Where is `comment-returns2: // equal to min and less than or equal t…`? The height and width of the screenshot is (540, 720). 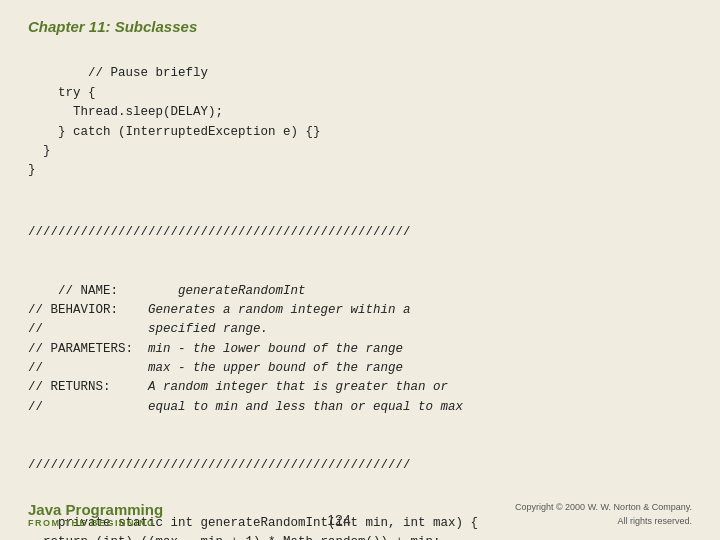
comment-returns2: // equal to min and less than or equal t… is located at coordinates (246, 407).